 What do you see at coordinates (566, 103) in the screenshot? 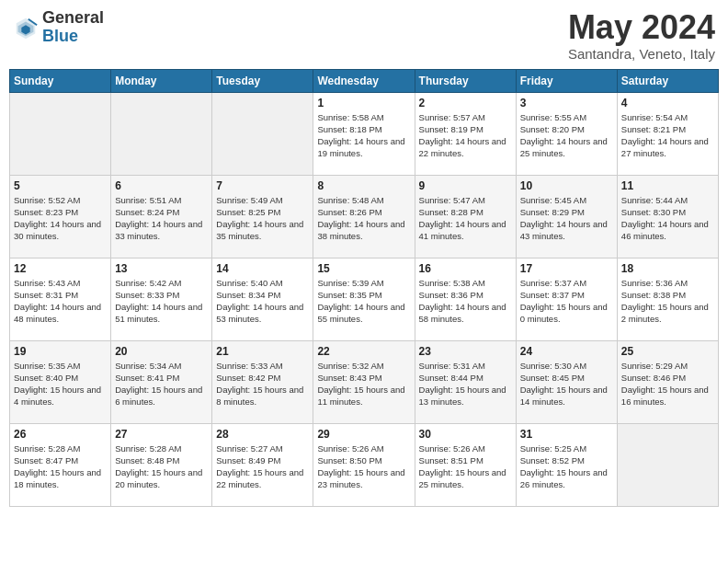
I see `day-number: 3` at bounding box center [566, 103].